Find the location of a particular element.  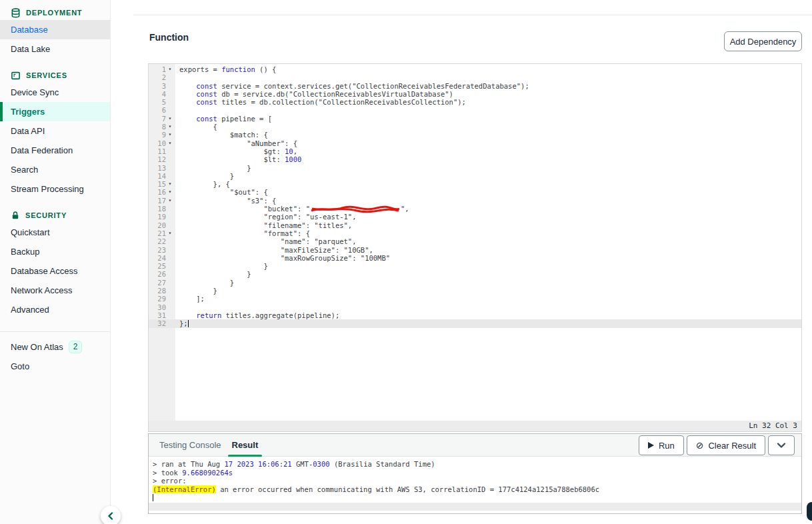

code-line: 25 } is located at coordinates (475, 266).